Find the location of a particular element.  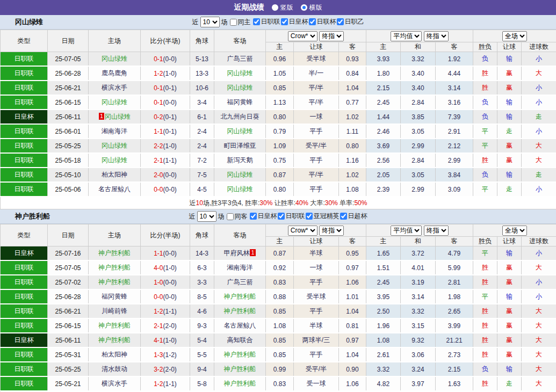

home-team-cell: 神户胜利船 is located at coordinates (115, 267).